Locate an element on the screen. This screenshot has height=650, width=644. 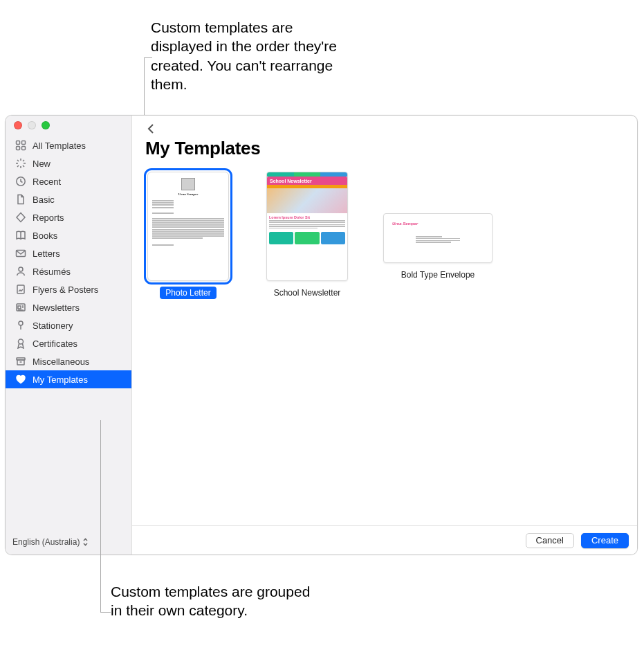
sidebar-item-miscellaneous: Miscellaneous is located at coordinates (68, 361).